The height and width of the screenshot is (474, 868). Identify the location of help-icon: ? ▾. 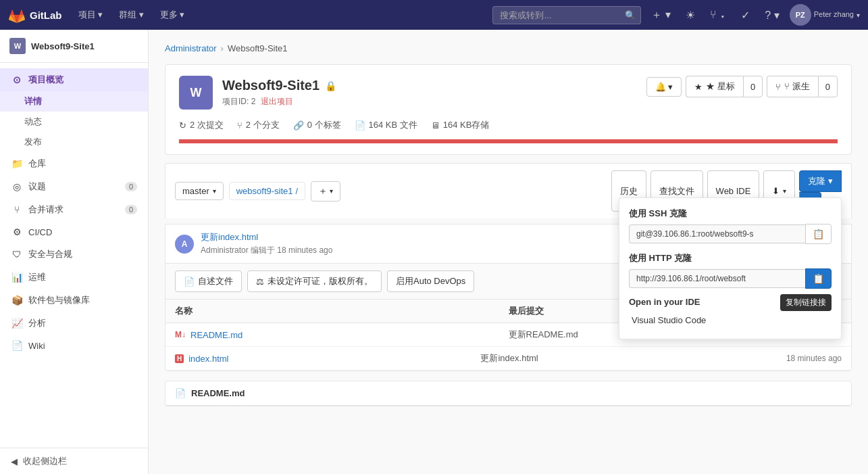
(771, 15).